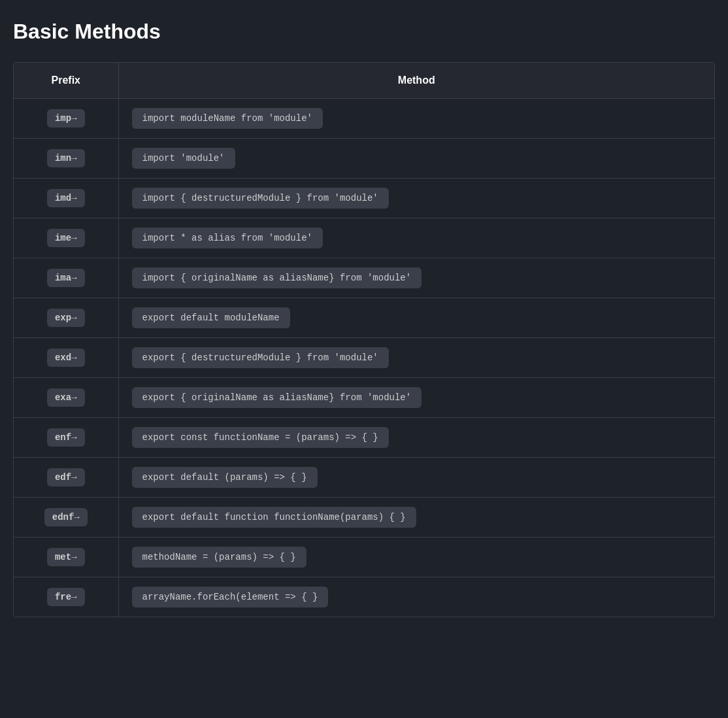 This screenshot has height=718, width=728. I want to click on table-row: ednf→export default function functionNam…, so click(364, 518).